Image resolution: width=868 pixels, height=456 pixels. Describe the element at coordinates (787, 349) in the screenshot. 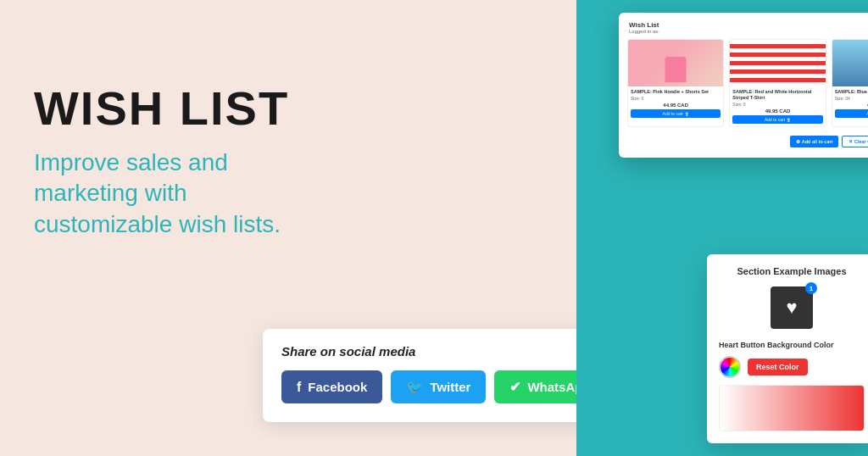

I see `section-panel: Section Example Images ♥ 1 Heart Button …` at that location.